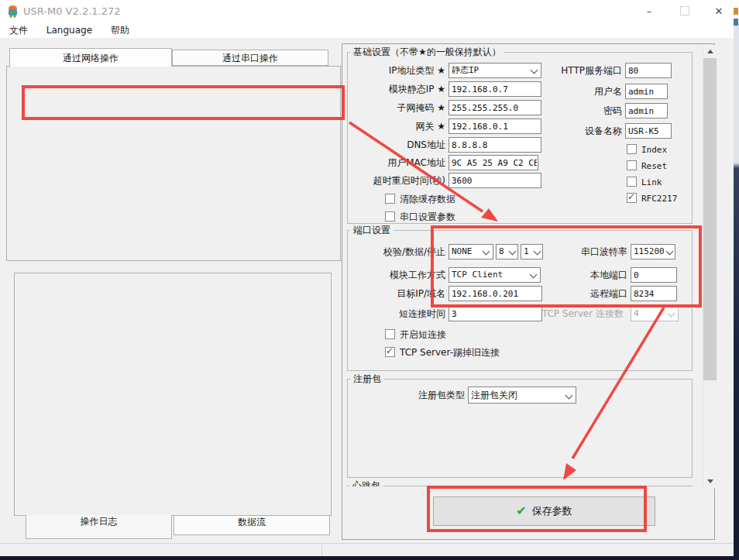  I want to click on baud-rate-select: 115200, so click(653, 252).